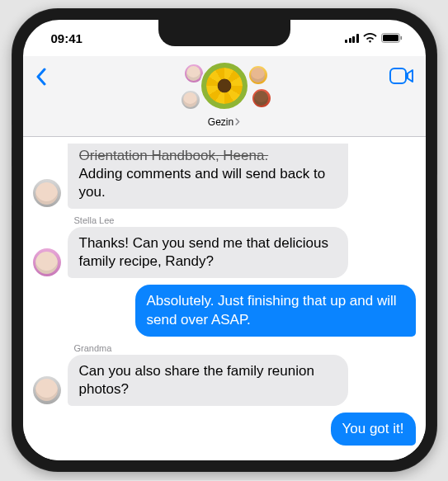 This screenshot has height=481, width=448. I want to click on conversation-header: Gezin, so click(224, 94).